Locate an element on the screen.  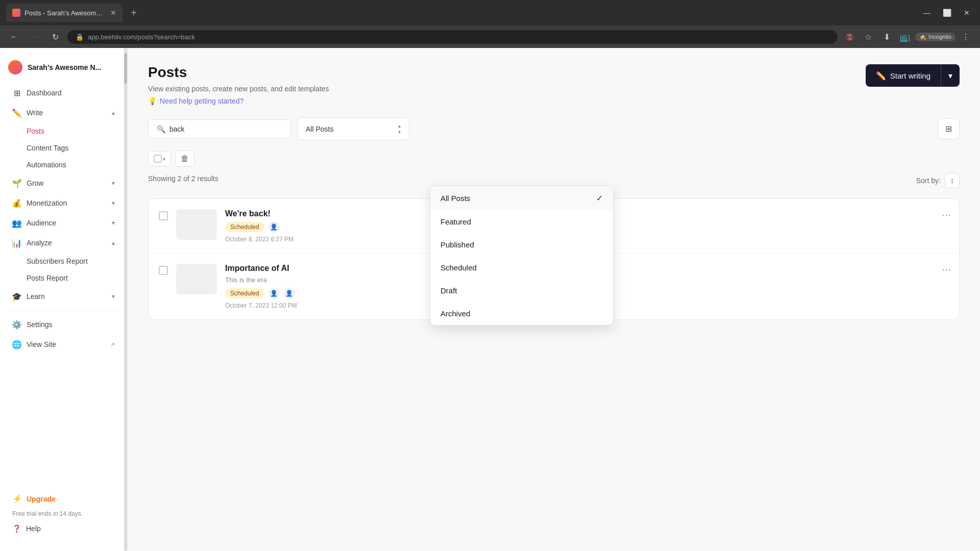
tab-title: Posts - Sarah's Awesome Newsl... is located at coordinates (65, 13).